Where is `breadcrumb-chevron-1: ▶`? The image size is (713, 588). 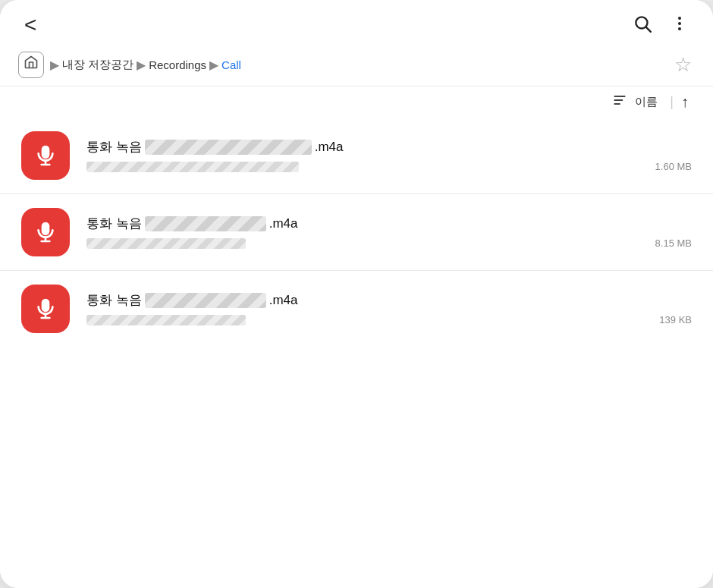 breadcrumb-chevron-1: ▶ is located at coordinates (55, 65).